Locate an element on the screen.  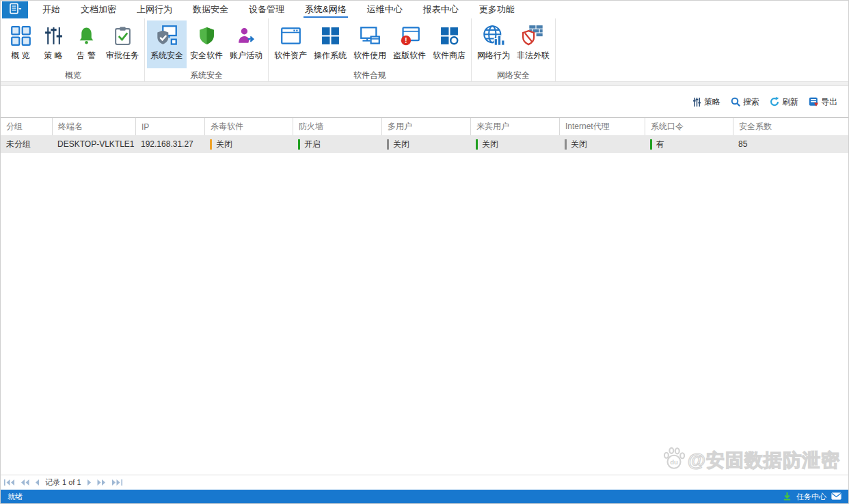
search-button: 搜索 is located at coordinates (745, 102).